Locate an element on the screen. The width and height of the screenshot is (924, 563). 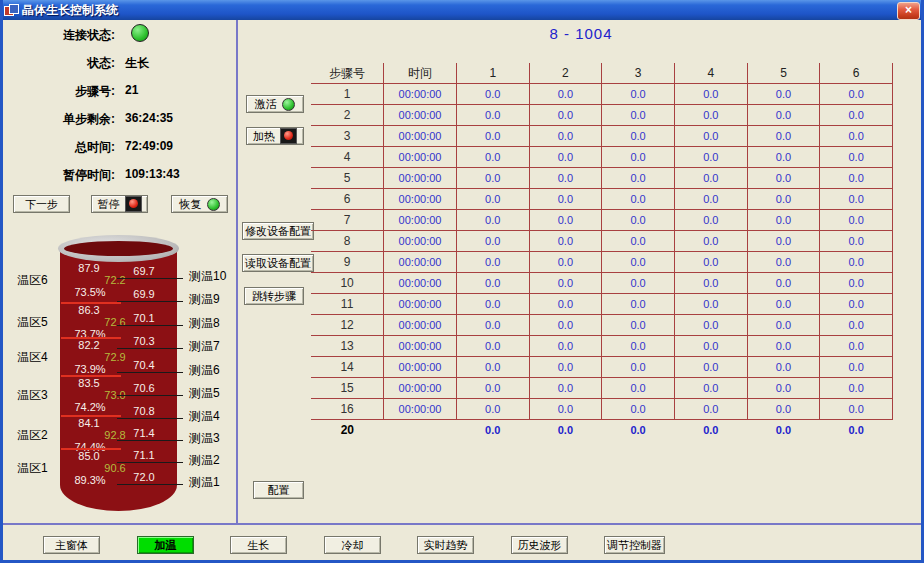
bottom-button-5: 实时趋势 is located at coordinates (446, 545).